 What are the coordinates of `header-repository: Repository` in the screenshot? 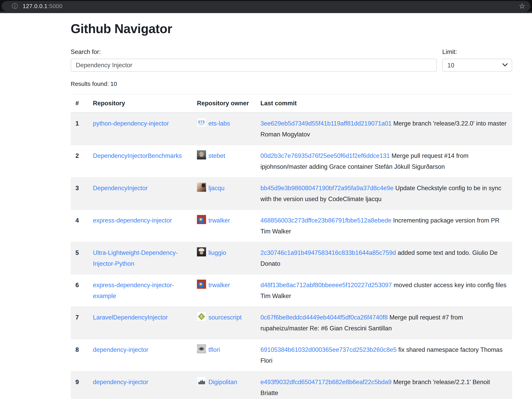 It's located at (140, 104).